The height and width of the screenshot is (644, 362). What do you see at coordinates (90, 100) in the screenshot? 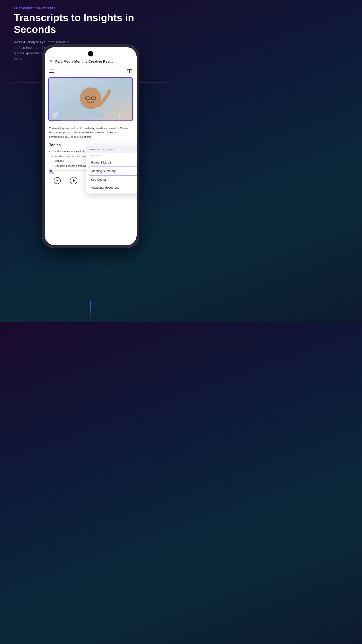
I see `video-container: ⛶ ⤢` at bounding box center [90, 100].